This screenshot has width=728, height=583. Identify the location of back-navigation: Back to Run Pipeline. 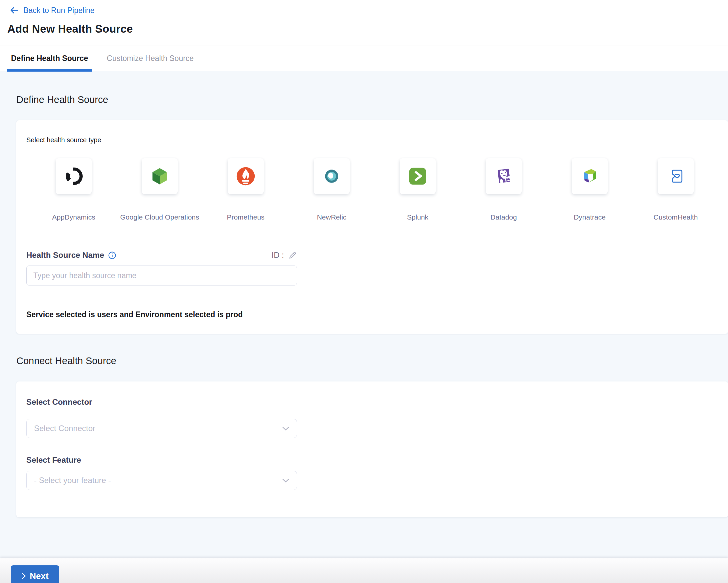
(369, 10).